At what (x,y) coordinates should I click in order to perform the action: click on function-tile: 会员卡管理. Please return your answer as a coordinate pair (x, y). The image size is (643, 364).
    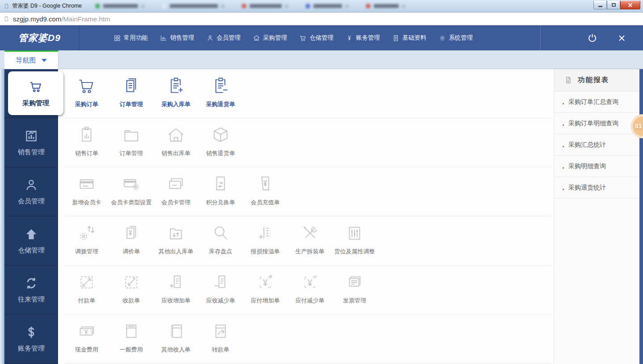
    Looking at the image, I should click on (176, 192).